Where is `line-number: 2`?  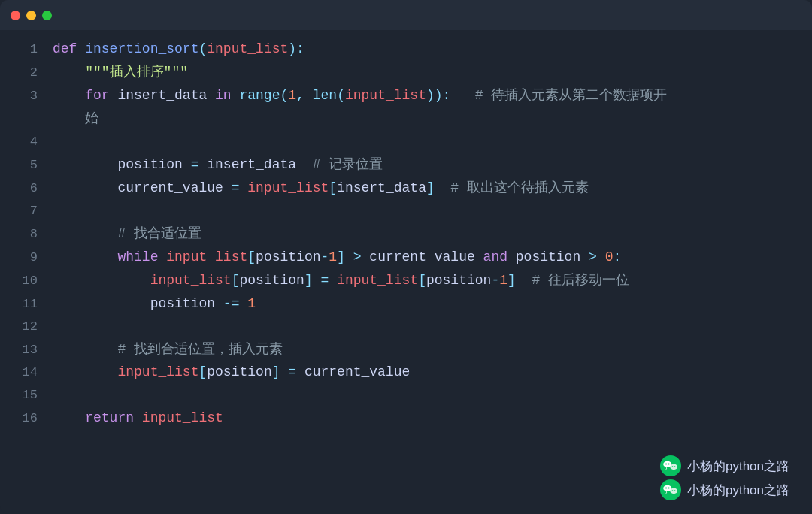 line-number: 2 is located at coordinates (26, 72).